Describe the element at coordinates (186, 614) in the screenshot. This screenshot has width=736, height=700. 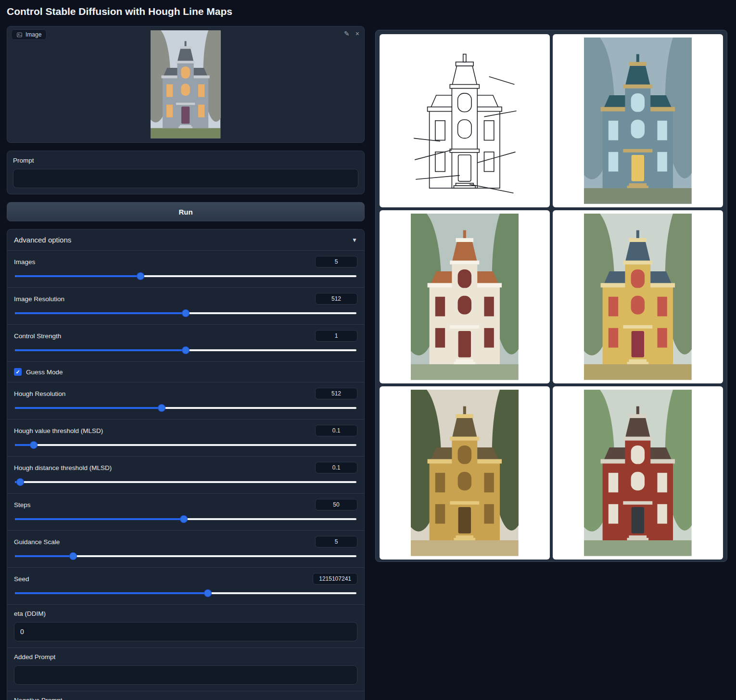
I see `eta-label: eta (DDIM)` at that location.